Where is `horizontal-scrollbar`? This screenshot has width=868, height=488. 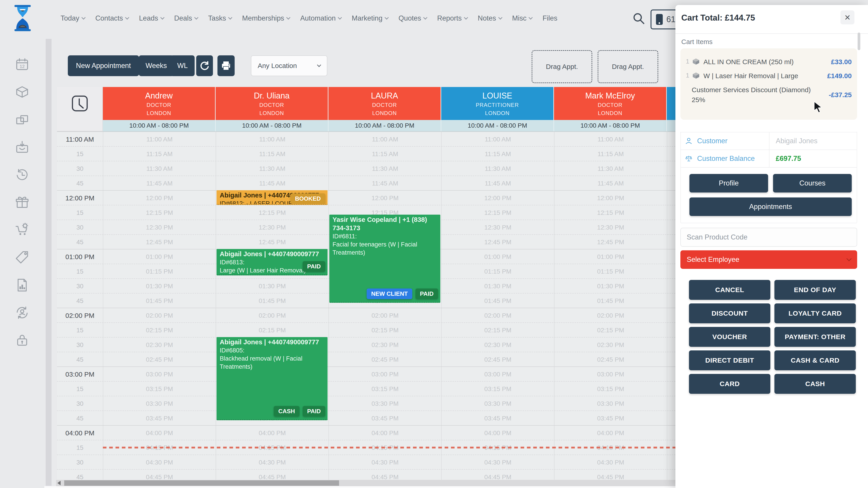 horizontal-scrollbar is located at coordinates (366, 483).